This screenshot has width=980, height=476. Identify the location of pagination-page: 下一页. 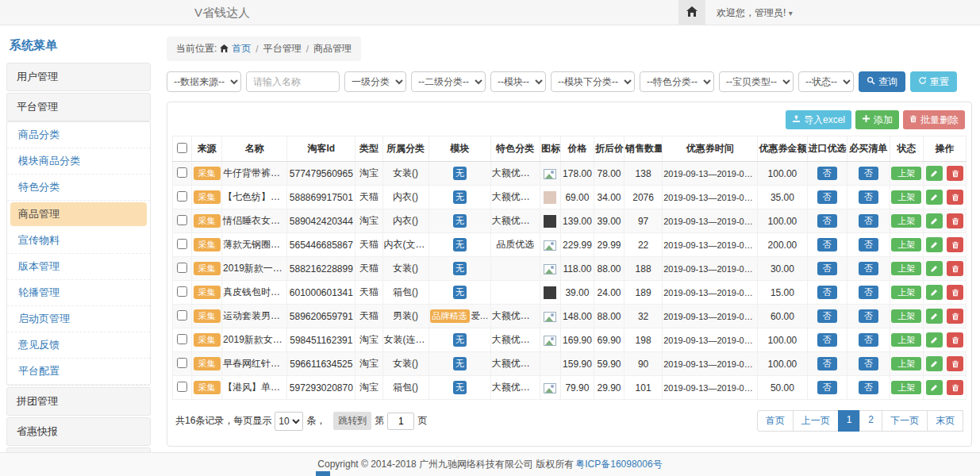
(905, 420).